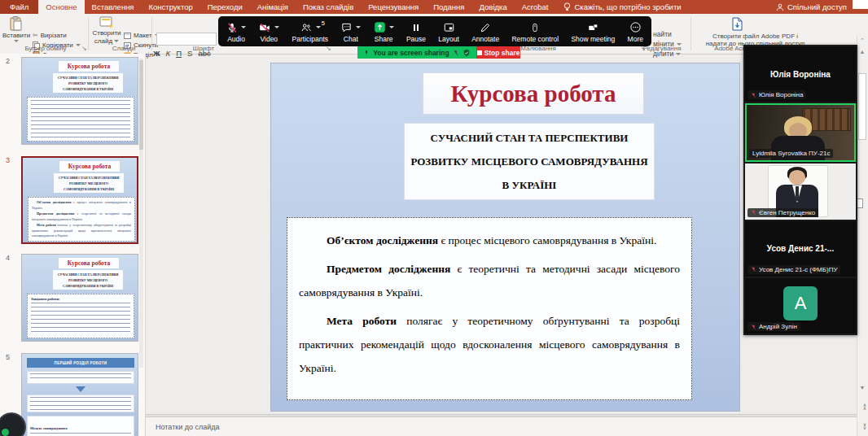 Image resolution: width=868 pixels, height=436 pixels. Describe the element at coordinates (498, 52) in the screenshot. I see `stop-share-button: Stop share` at that location.